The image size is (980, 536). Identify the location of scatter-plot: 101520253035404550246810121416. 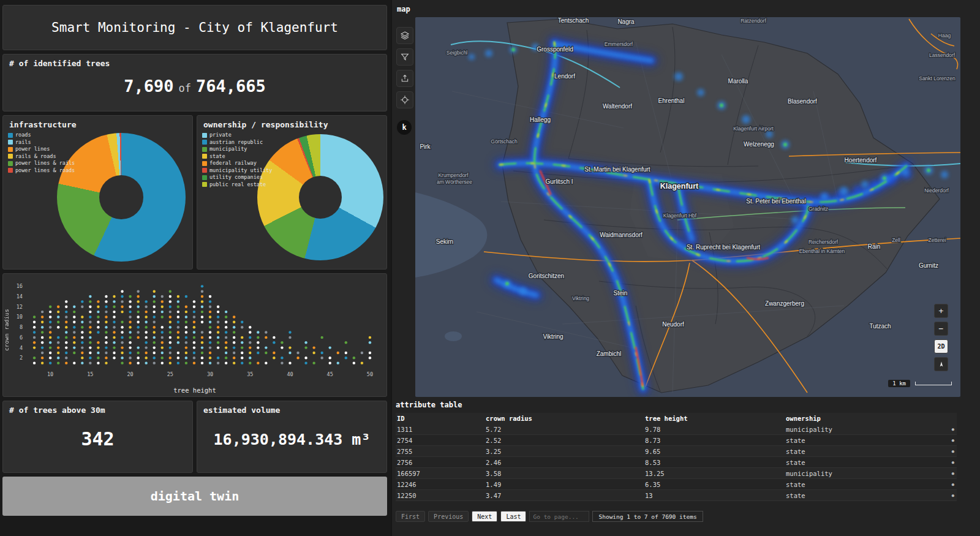
(198, 329).